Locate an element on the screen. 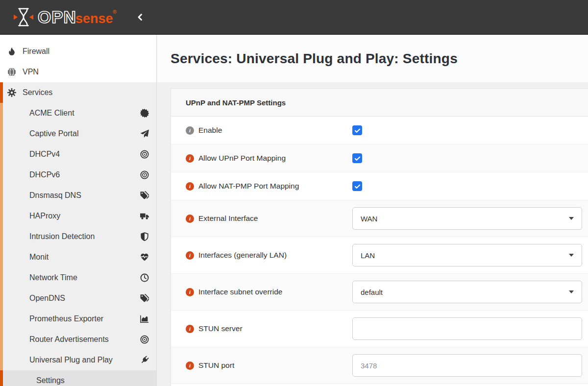  label-cell: iInterfaces (generally LAN) is located at coordinates (262, 255).